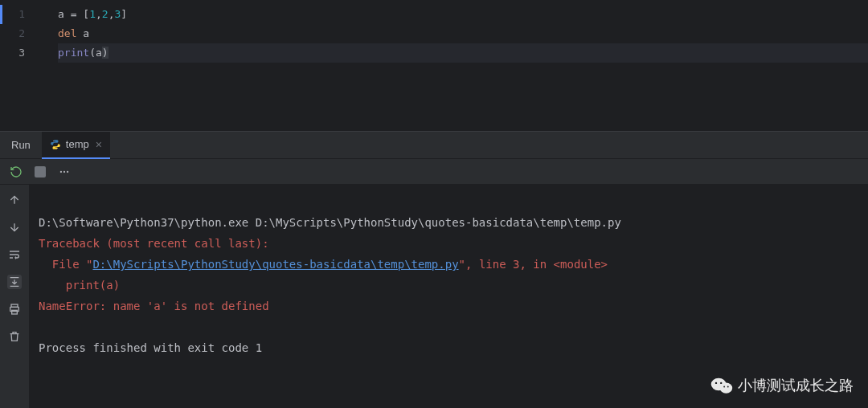 This screenshot has height=408, width=868. I want to click on name-error-line: NameError: name 'a' is not defined, so click(154, 306).